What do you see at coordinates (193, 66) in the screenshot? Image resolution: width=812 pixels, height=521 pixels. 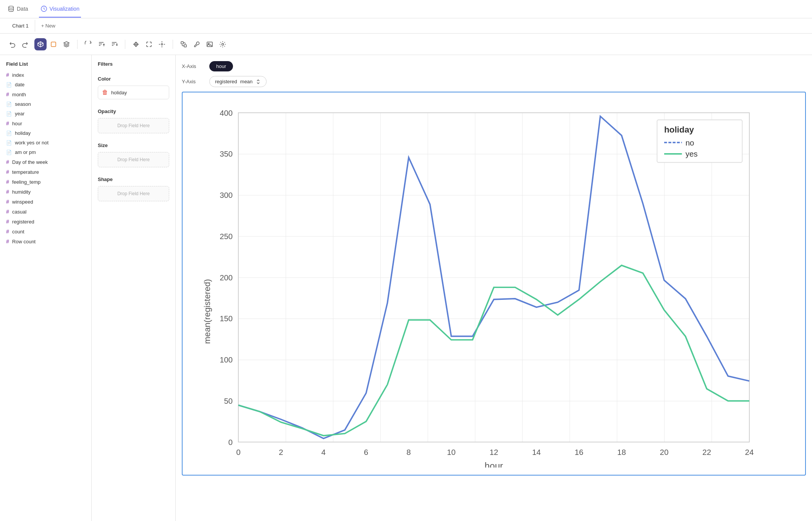 I see `x-axis-label: X-Axis` at bounding box center [193, 66].